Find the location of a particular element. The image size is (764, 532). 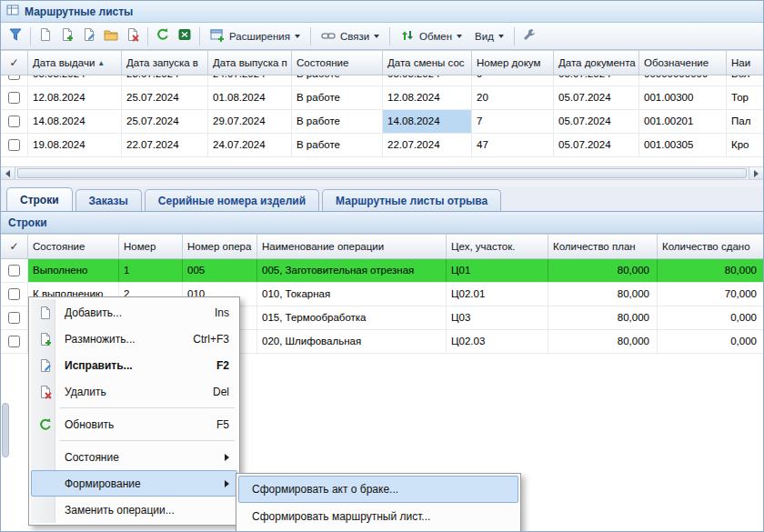

cell-designation: 00000000009 is located at coordinates (683, 80).